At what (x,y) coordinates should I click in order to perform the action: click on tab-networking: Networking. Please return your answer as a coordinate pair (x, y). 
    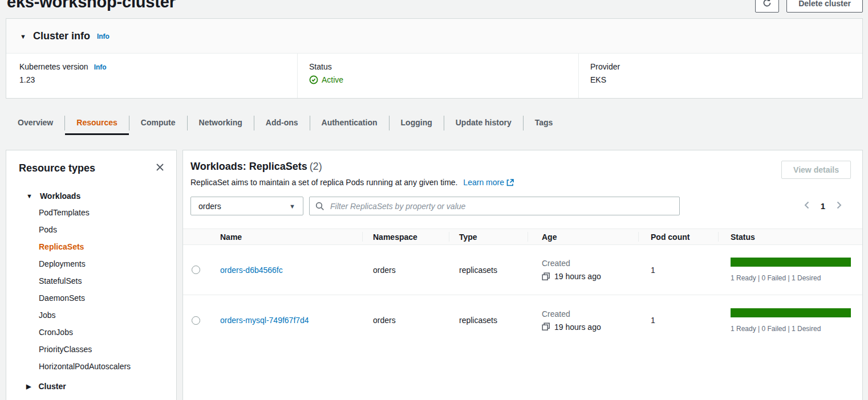
    Looking at the image, I should click on (221, 123).